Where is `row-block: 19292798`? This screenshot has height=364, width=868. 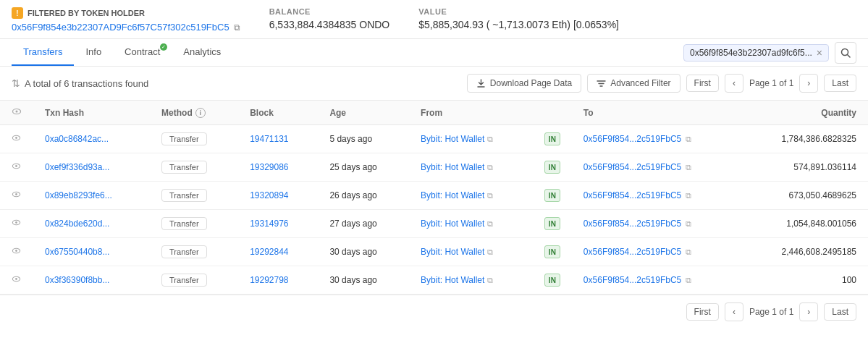 row-block: 19292798 is located at coordinates (278, 281).